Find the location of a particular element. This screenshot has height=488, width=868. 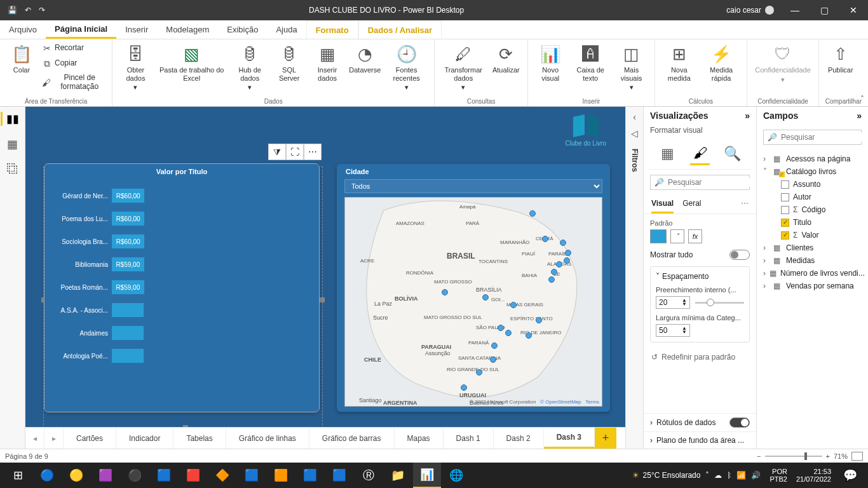

publish-button: ⇧Publicar is located at coordinates (841, 60).